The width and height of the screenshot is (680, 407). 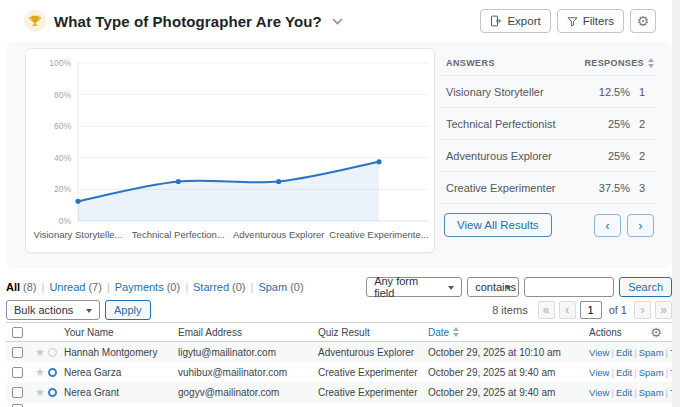 What do you see at coordinates (62, 158) in the screenshot?
I see `svg-text: 40%` at bounding box center [62, 158].